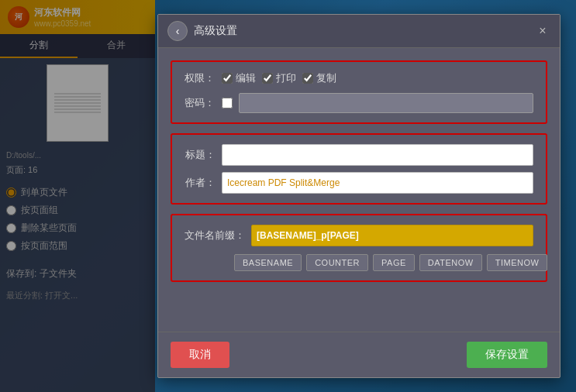 Image resolution: width=576 pixels, height=392 pixels. Describe the element at coordinates (394, 263) in the screenshot. I see `token-page: PAGE` at that location.